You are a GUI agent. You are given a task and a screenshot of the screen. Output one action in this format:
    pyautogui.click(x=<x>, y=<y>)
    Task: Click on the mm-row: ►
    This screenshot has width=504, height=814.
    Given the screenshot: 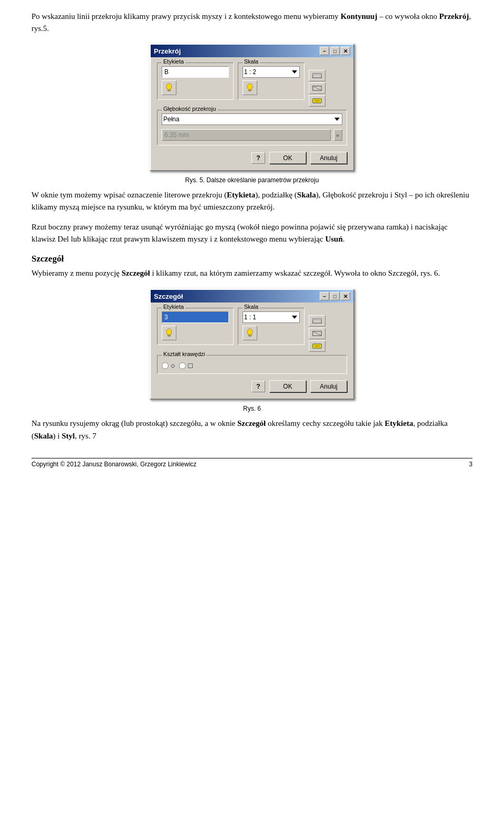 What is the action you would take?
    pyautogui.click(x=252, y=135)
    